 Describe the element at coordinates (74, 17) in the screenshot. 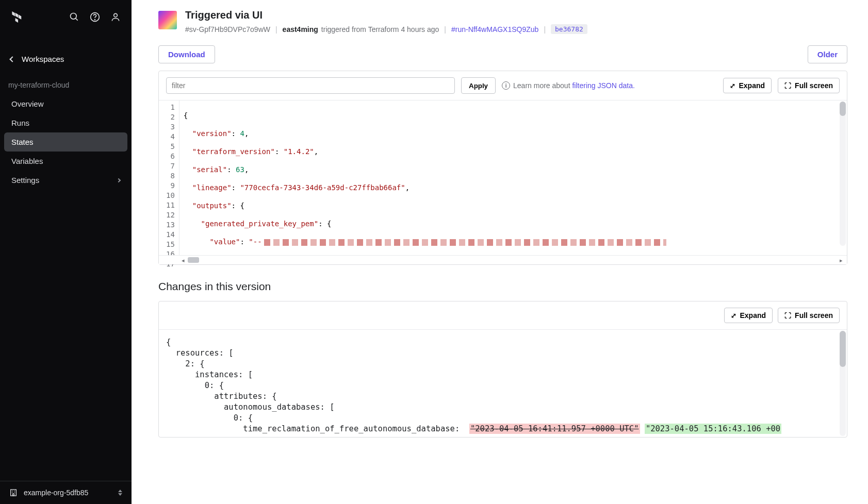

I see `search-icon` at that location.